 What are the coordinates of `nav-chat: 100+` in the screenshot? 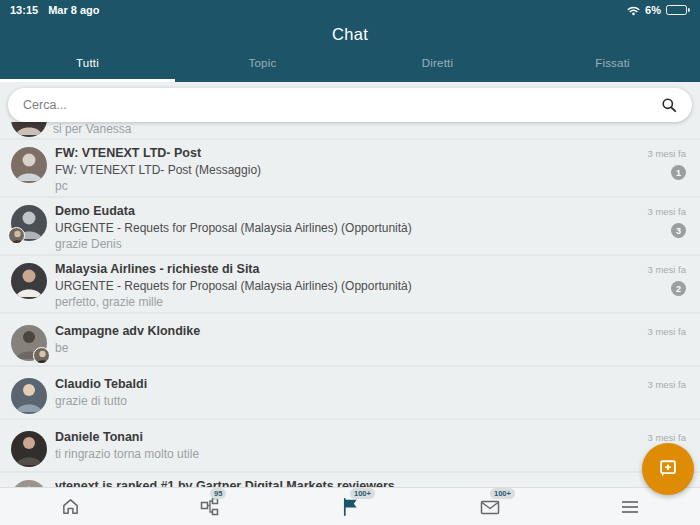 It's located at (350, 506).